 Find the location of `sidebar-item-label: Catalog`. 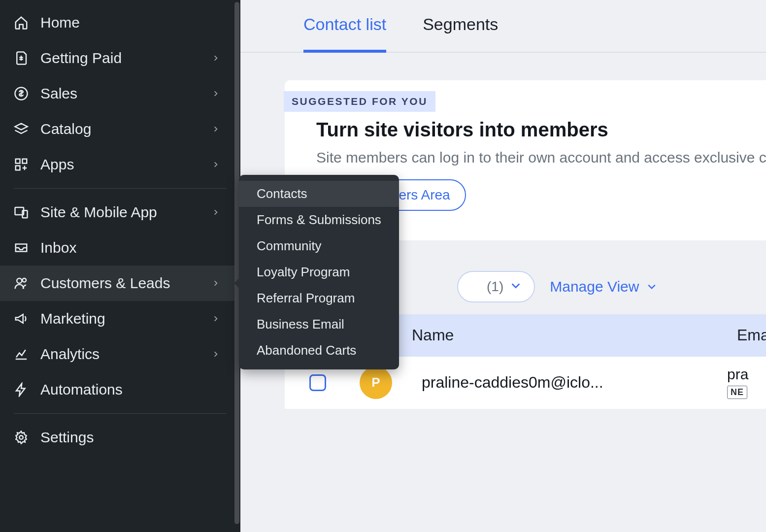

sidebar-item-label: Catalog is located at coordinates (126, 129).